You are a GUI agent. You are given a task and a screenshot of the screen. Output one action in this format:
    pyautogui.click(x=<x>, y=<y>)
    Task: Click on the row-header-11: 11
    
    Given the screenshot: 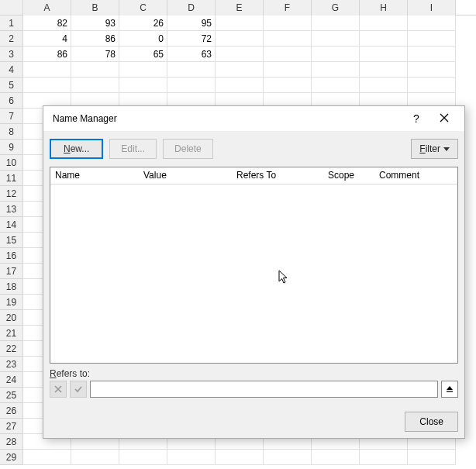 What is the action you would take?
    pyautogui.click(x=12, y=178)
    